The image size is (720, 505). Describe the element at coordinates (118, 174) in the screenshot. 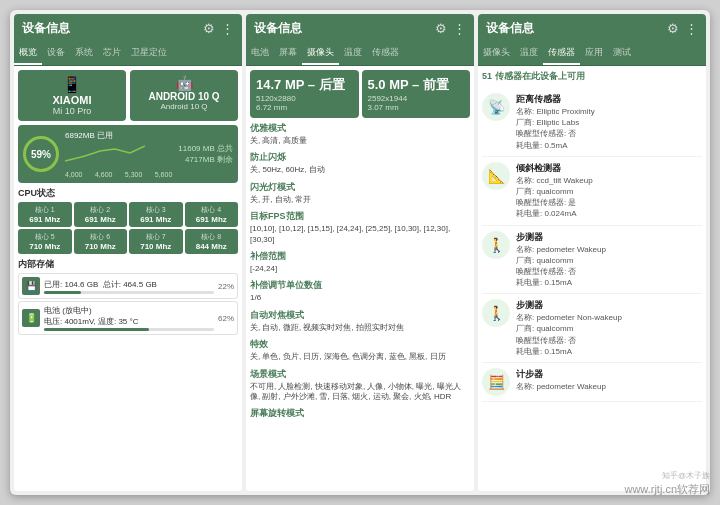

I see `ram-numbers: 4,0004,6005,3005,600` at that location.